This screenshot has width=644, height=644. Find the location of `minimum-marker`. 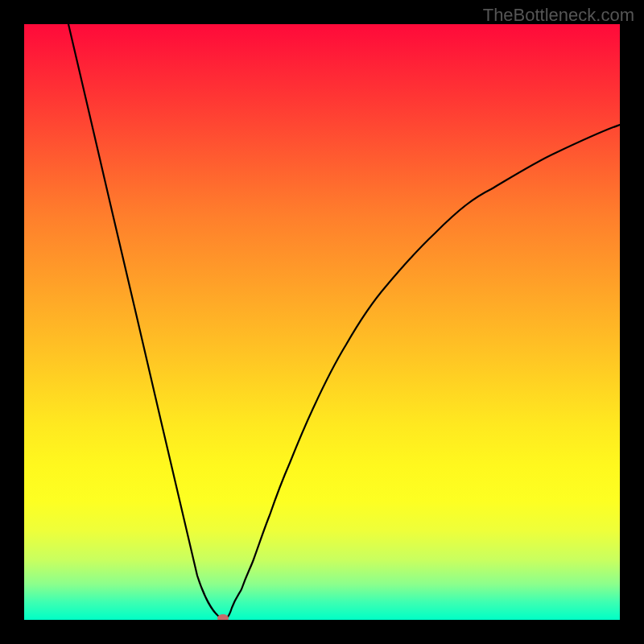

minimum-marker is located at coordinates (223, 617).